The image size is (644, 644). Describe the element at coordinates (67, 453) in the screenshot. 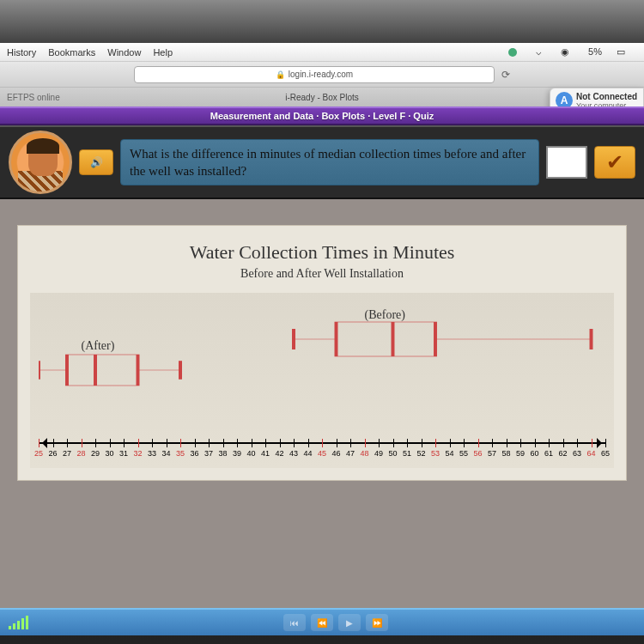

I see `tick-label: 27` at that location.